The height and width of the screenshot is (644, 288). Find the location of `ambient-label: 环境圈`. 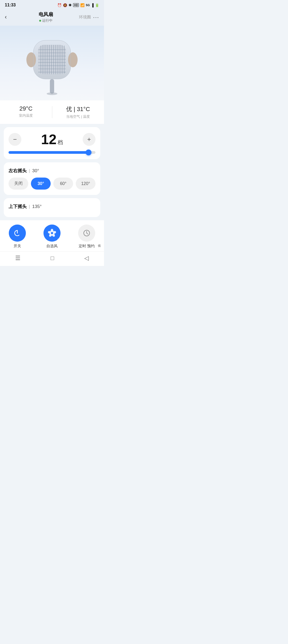

ambient-label: 环境圈 is located at coordinates (85, 17).